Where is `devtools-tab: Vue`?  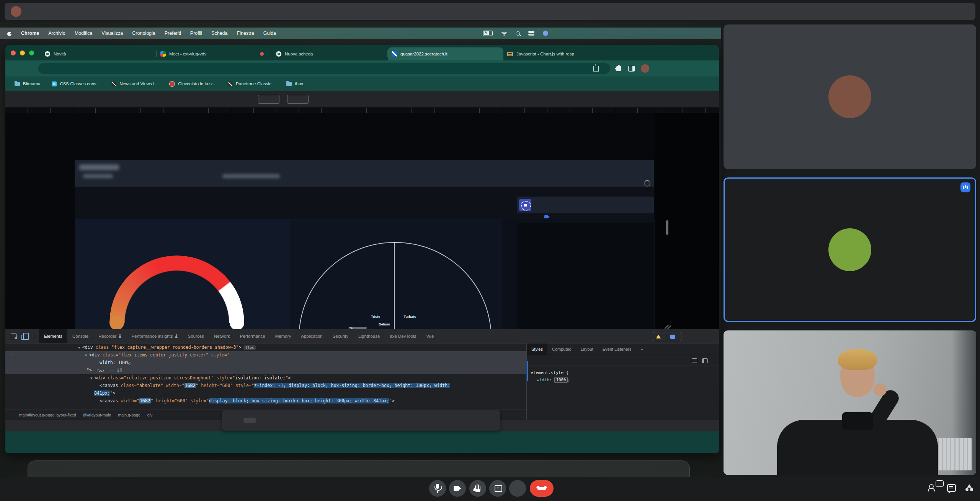
devtools-tab: Vue is located at coordinates (430, 336).